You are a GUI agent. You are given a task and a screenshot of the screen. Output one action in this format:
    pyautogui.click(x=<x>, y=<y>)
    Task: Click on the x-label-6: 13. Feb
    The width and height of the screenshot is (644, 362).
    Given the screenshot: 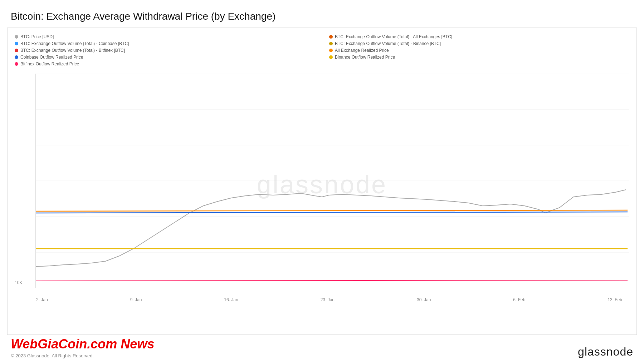 What is the action you would take?
    pyautogui.click(x=615, y=300)
    